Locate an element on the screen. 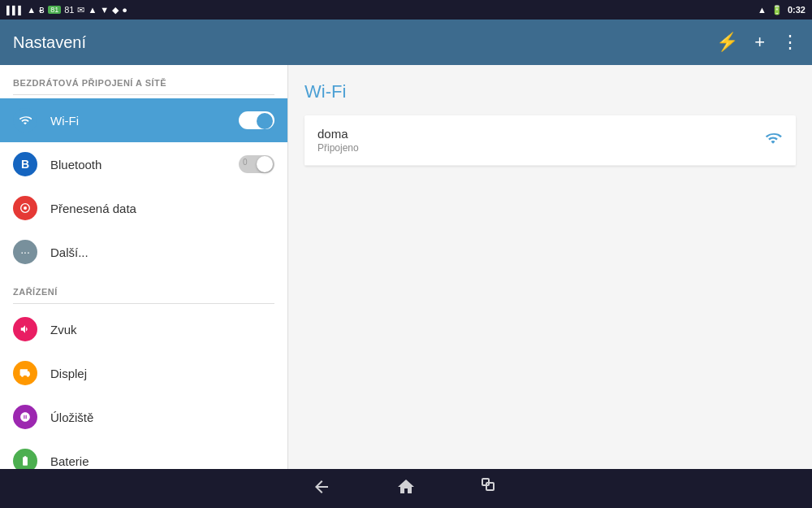 This screenshot has width=812, height=508. display-icon is located at coordinates (25, 373).